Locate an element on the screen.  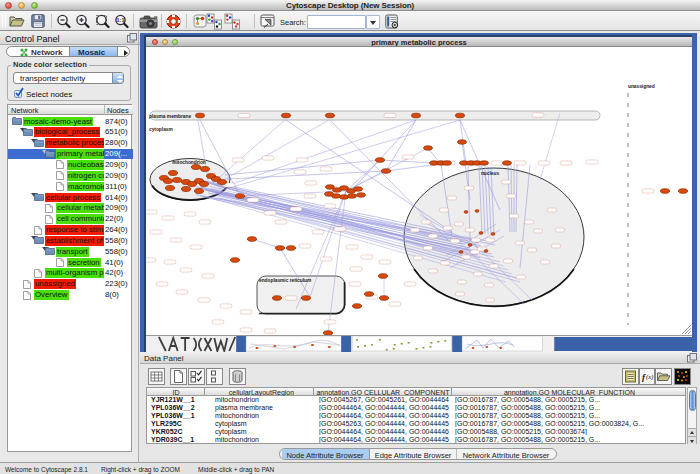
svg-text: 1:1 is located at coordinates (121, 20).